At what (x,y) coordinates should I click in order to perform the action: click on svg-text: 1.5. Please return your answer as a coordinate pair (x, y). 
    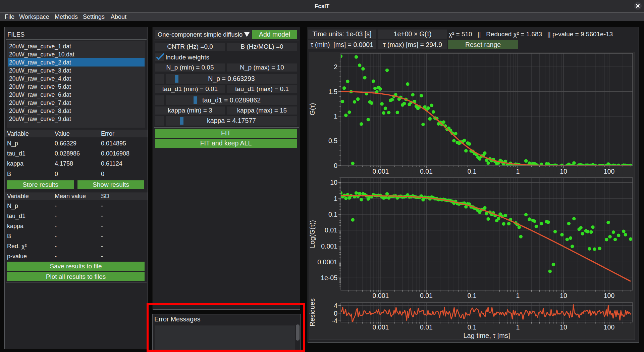
    Looking at the image, I should click on (333, 92).